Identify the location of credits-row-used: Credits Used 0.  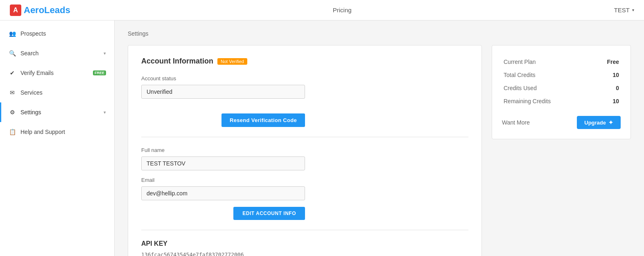
(561, 88).